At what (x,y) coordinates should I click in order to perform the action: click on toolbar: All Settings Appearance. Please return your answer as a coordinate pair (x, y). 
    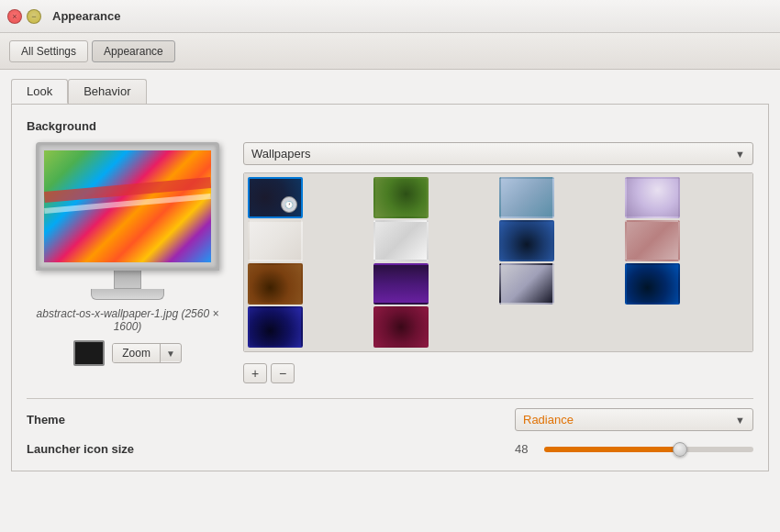
    Looking at the image, I should click on (390, 51).